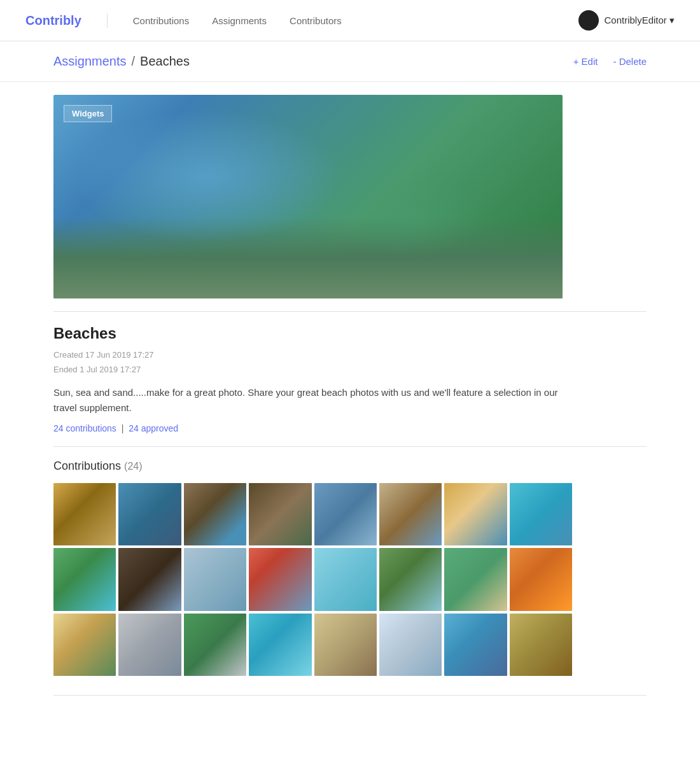 The image size is (700, 772). I want to click on assignment-title: Beaches, so click(350, 333).